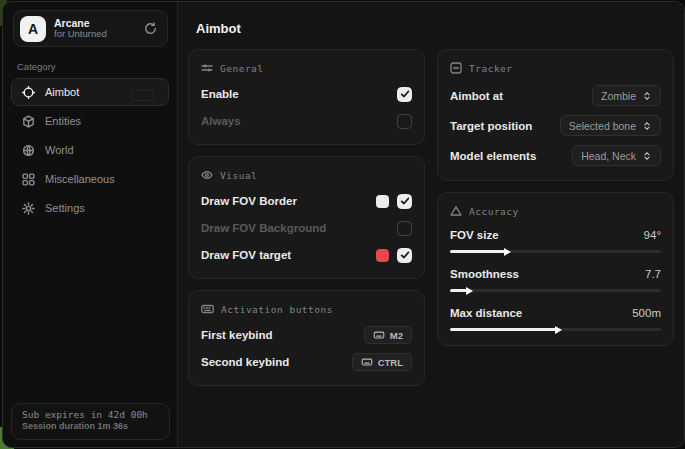 The height and width of the screenshot is (449, 685). I want to click on keybind-value: M2, so click(396, 336).